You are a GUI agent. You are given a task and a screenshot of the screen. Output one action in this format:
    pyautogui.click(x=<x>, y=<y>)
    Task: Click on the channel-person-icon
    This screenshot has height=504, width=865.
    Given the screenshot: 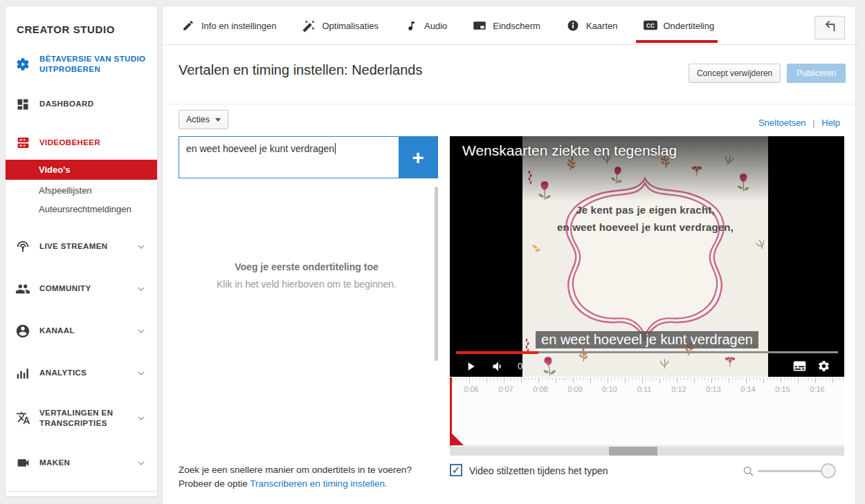 What is the action you would take?
    pyautogui.click(x=23, y=331)
    